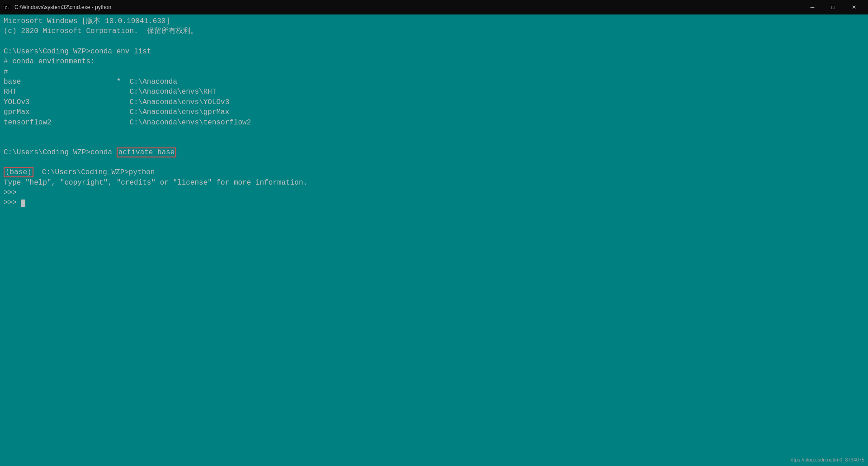  Describe the element at coordinates (833, 7) in the screenshot. I see `window-controls: ─ □ ✕` at that location.